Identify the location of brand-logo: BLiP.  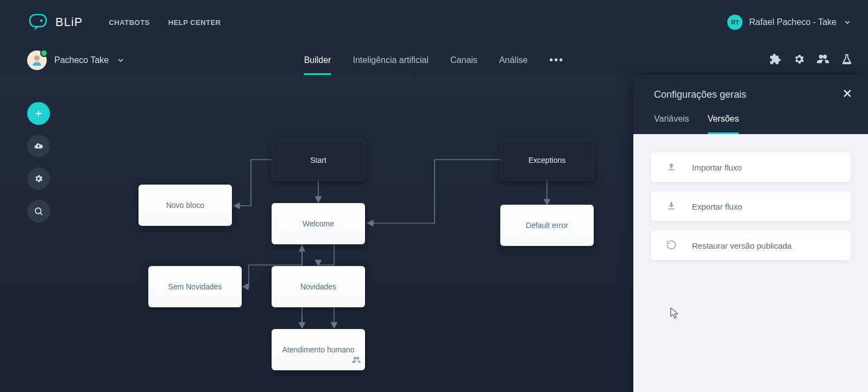
(55, 22).